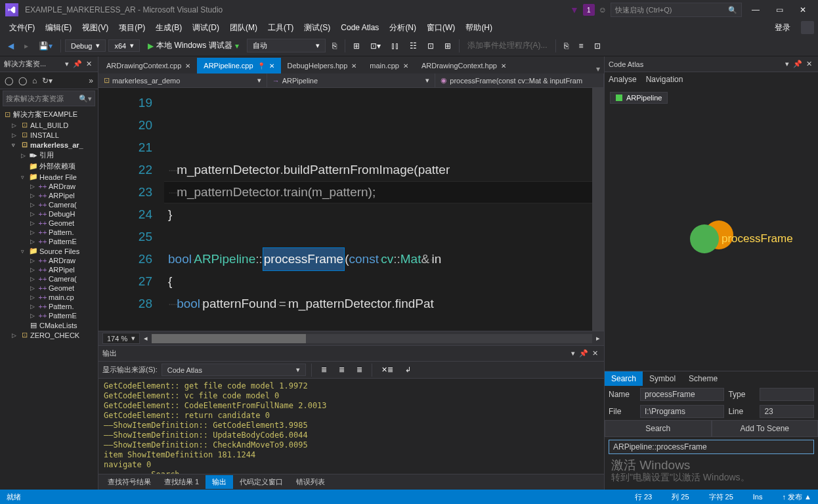 This screenshot has width=818, height=504. What do you see at coordinates (49, 186) in the screenshot?
I see `tree-item: ▷++ARDraw` at bounding box center [49, 186].